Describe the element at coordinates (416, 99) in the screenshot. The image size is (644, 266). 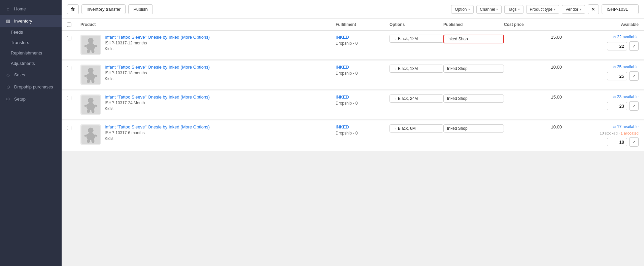
I see `option-badge: → Black, 24M` at that location.